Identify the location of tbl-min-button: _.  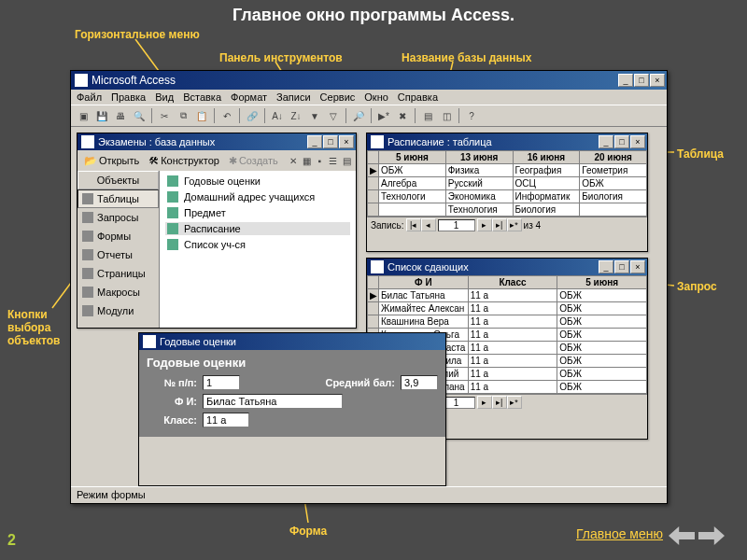
(606, 142).